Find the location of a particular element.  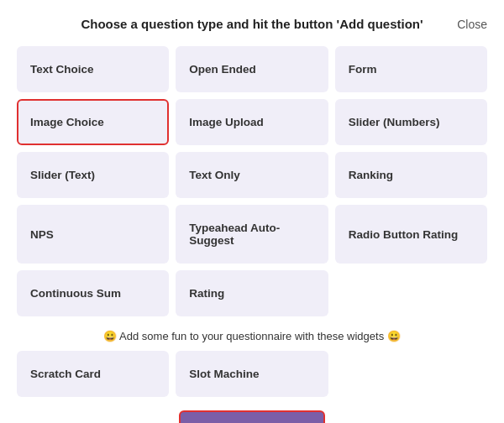

widgets-section: 😀 Add some fun to your questionnaire wit… is located at coordinates (252, 363).